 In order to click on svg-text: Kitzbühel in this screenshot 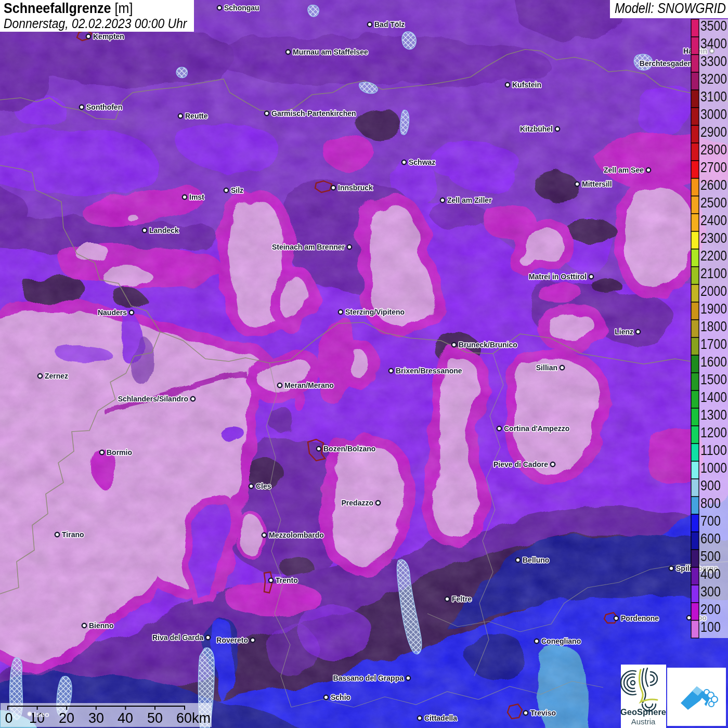, I will do `click(537, 129)`.